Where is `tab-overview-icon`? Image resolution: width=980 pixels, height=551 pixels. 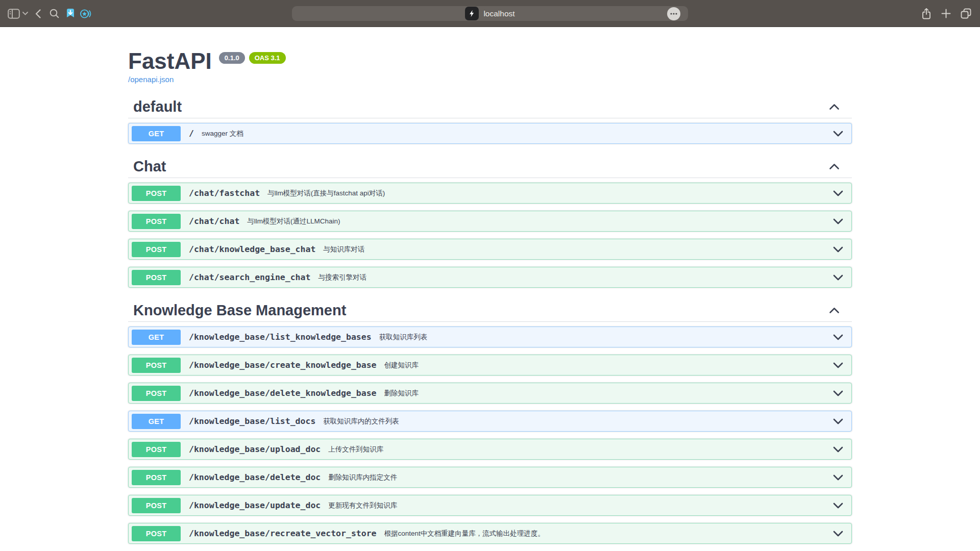 tab-overview-icon is located at coordinates (966, 13).